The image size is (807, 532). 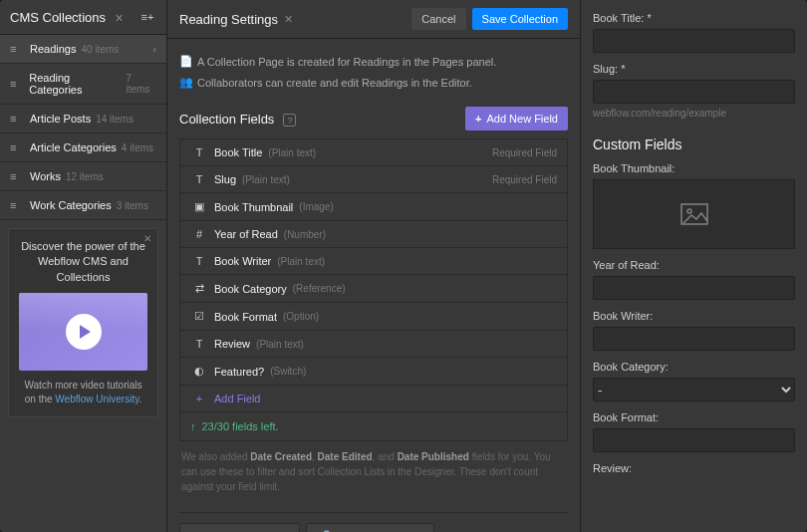 I want to click on sidebar-header: CMS Collections ✕ ≡+, so click(x=84, y=18).